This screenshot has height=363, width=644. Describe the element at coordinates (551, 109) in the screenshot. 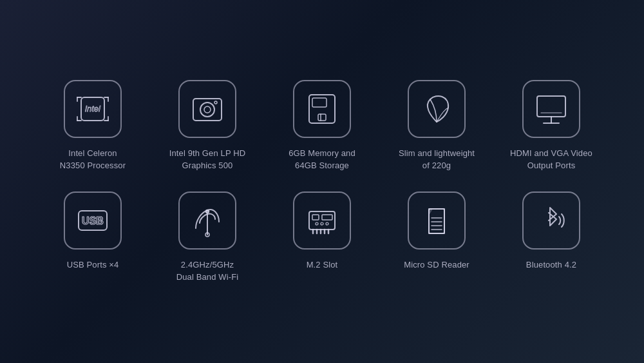

I see `hdmi-vga-icon-box` at that location.